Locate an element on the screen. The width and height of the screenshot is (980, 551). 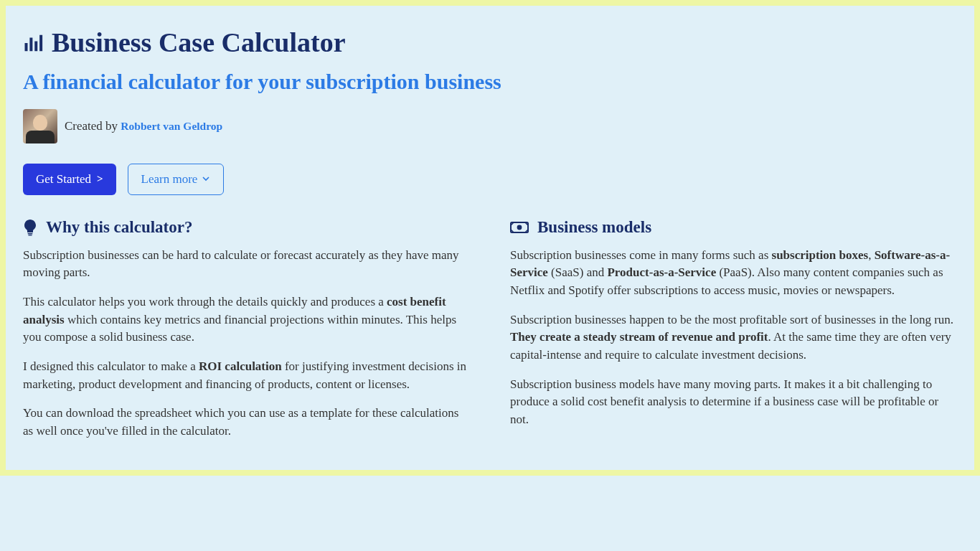
title-row: Business Case Calculator is located at coordinates (490, 43).